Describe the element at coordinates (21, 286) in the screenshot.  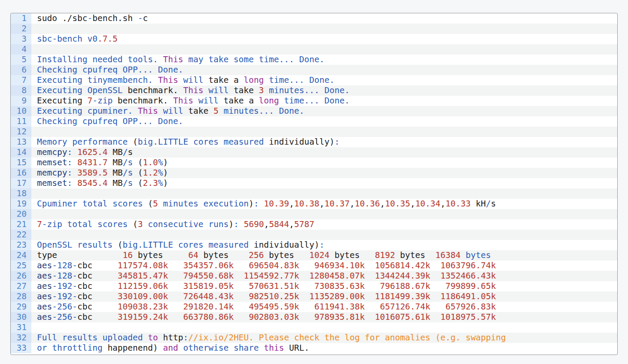
I see `line-number: 27` at that location.